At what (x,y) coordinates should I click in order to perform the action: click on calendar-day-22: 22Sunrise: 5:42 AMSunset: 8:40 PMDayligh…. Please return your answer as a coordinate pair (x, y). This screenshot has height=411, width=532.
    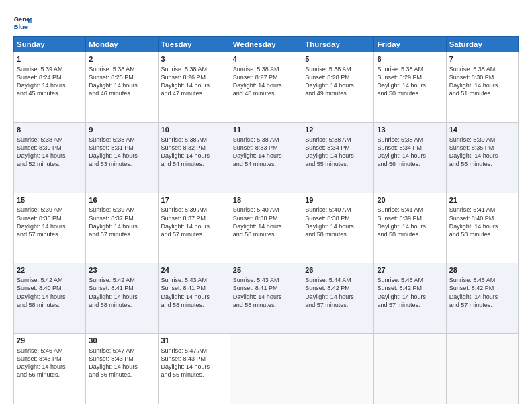
    Looking at the image, I should click on (50, 298).